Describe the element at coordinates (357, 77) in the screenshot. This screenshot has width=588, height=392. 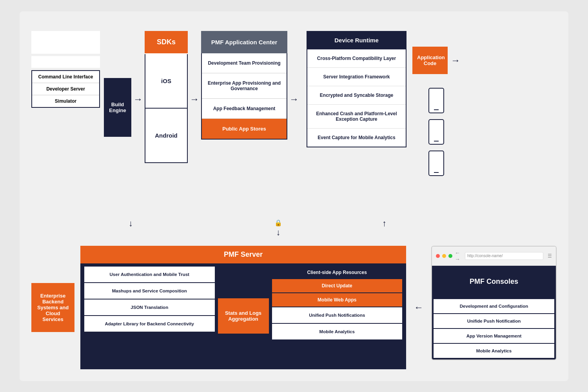
I see `dr-item-2: Server Integration Framework` at that location.